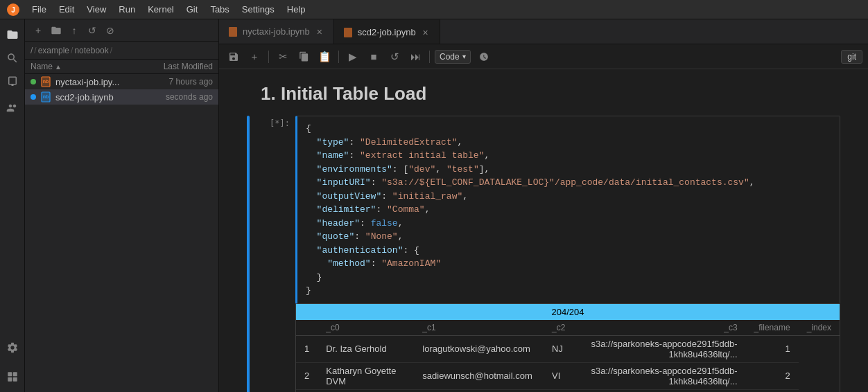 Image resolution: width=868 pixels, height=392 pixels. Describe the element at coordinates (387, 32) in the screenshot. I see `tab-scd2: scd2-job.ipynb ×` at that location.